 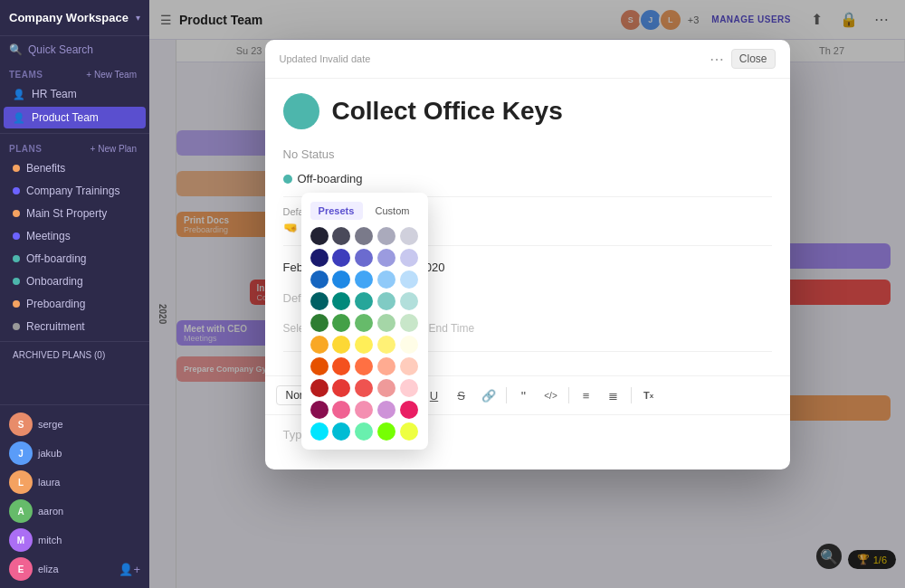 I want to click on avatar-name: mitch, so click(x=50, y=540).